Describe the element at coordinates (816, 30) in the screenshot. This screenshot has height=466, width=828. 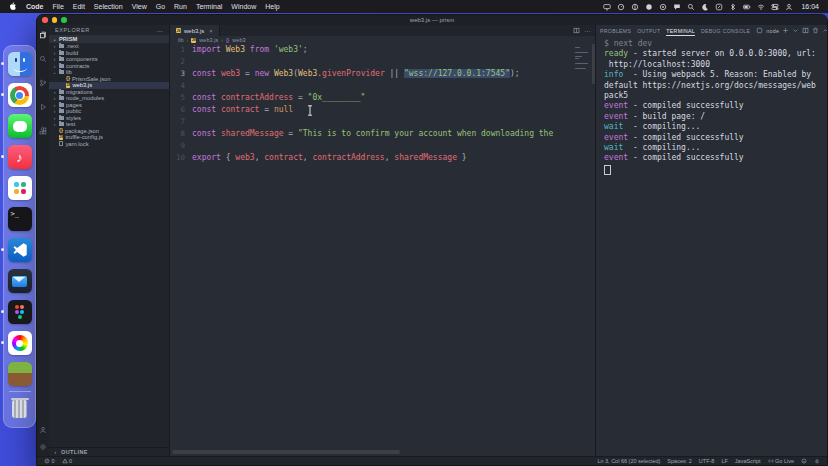
I see `trash-icon` at that location.